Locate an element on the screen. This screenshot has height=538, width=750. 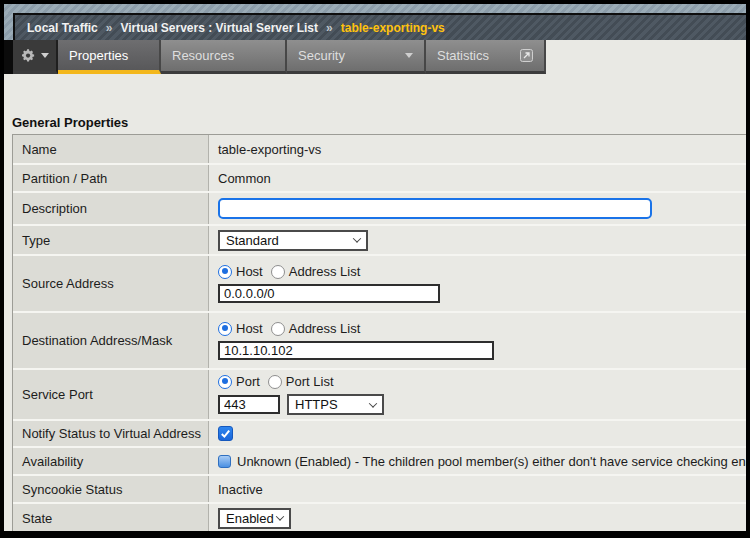
settings-menu-button is located at coordinates (36, 57).